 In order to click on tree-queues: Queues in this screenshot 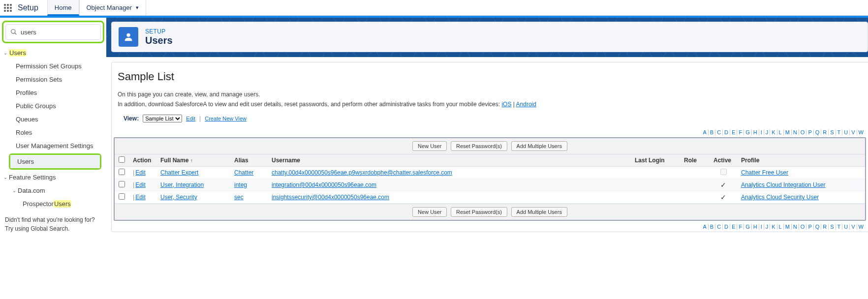, I will do `click(53, 119)`.